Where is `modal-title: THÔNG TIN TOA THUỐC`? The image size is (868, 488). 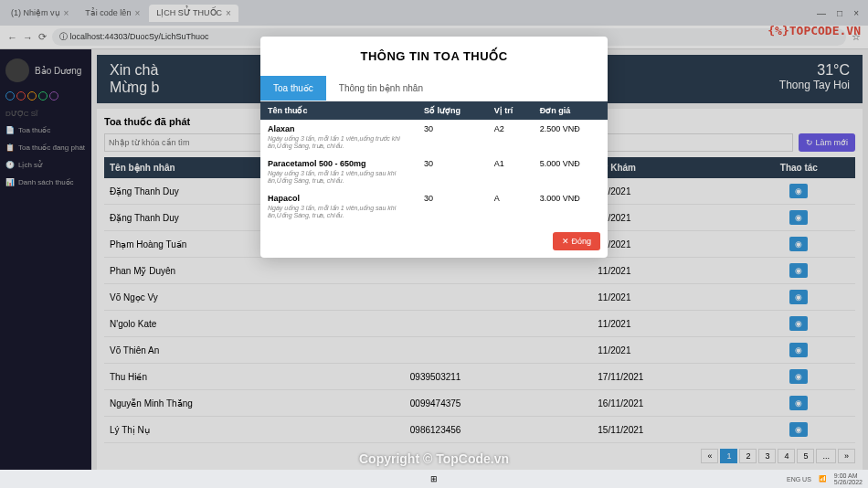 modal-title: THÔNG TIN TOA THUỐC is located at coordinates (434, 57).